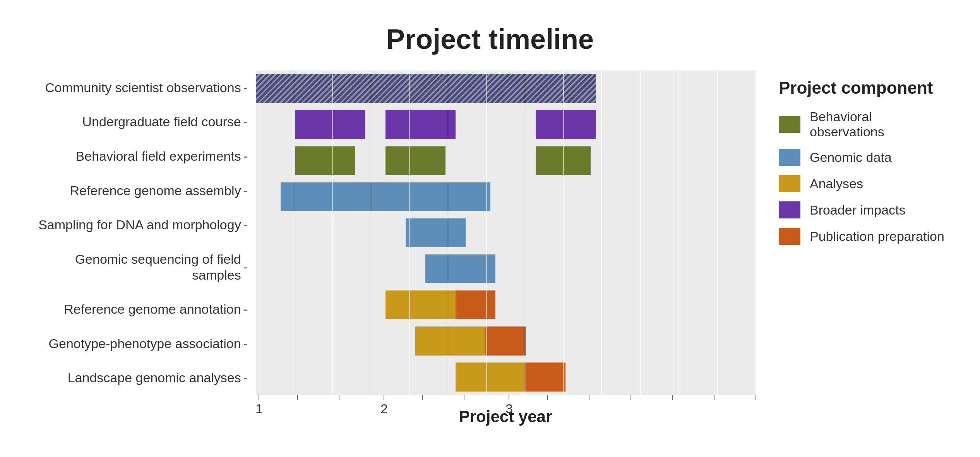 This screenshot has width=980, height=457. What do you see at coordinates (879, 124) in the screenshot?
I see `legend-label: Behavioral observations` at bounding box center [879, 124].